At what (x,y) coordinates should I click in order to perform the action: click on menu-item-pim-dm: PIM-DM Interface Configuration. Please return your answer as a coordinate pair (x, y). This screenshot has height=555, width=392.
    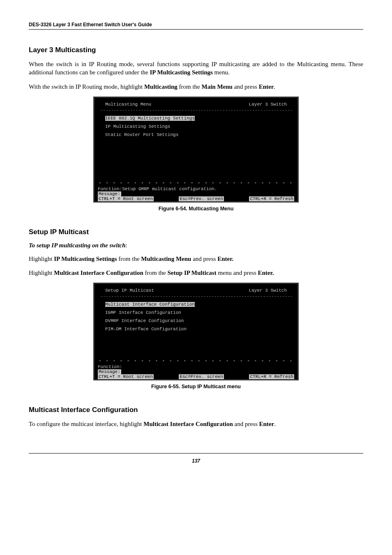
    Looking at the image, I should click on (146, 329).